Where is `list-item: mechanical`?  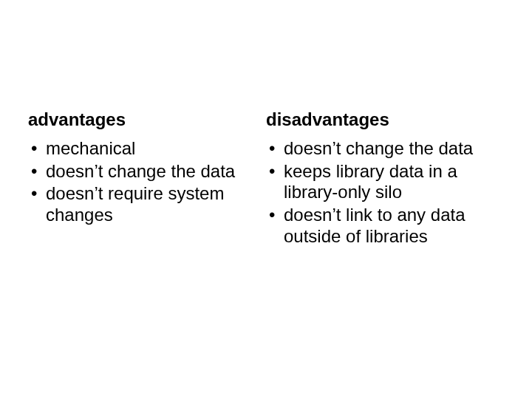
list-item: mechanical is located at coordinates (143, 149).